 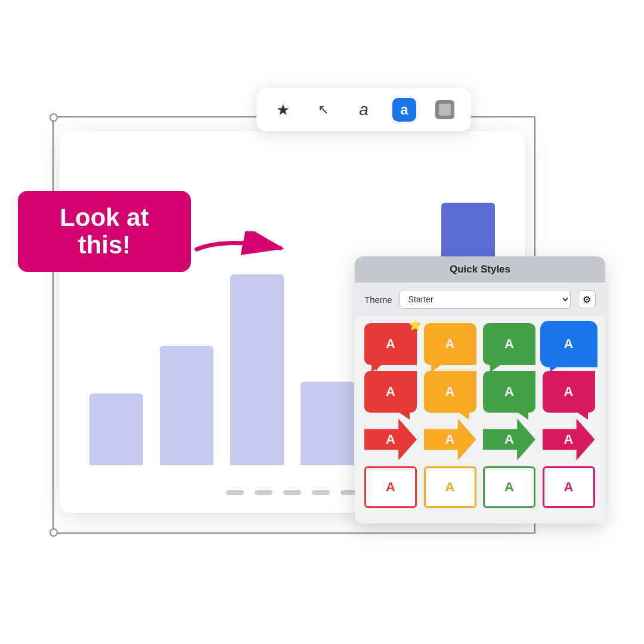 I want to click on floating-toolbar: ★ ↖ a a, so click(x=364, y=110).